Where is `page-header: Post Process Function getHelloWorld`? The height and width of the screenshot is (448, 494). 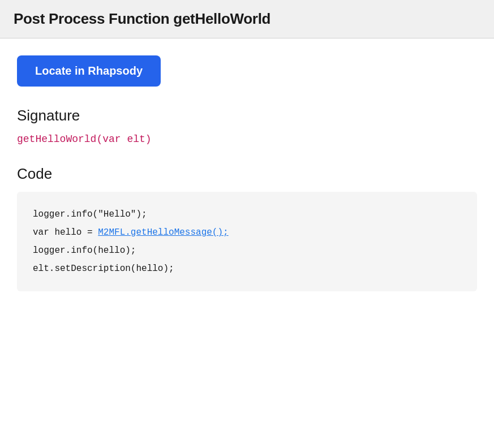 page-header: Post Process Function getHelloWorld is located at coordinates (247, 19).